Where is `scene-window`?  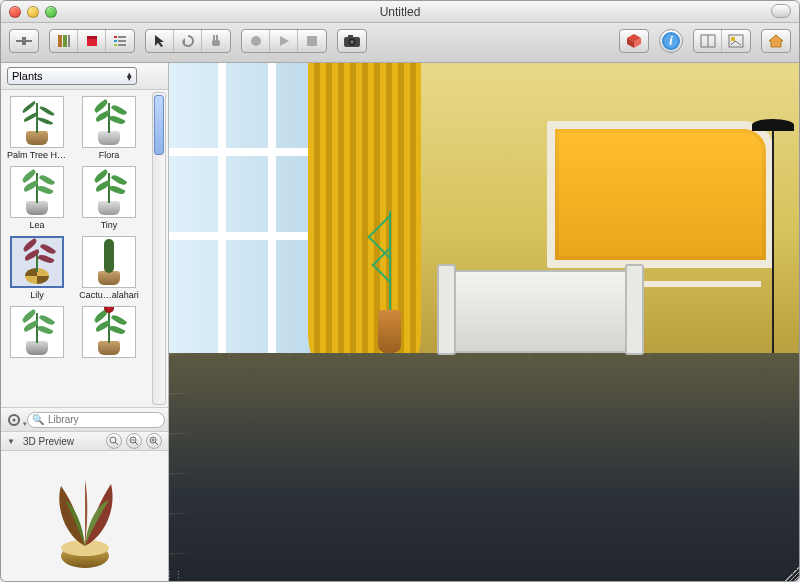 scene-window is located at coordinates (248, 208).